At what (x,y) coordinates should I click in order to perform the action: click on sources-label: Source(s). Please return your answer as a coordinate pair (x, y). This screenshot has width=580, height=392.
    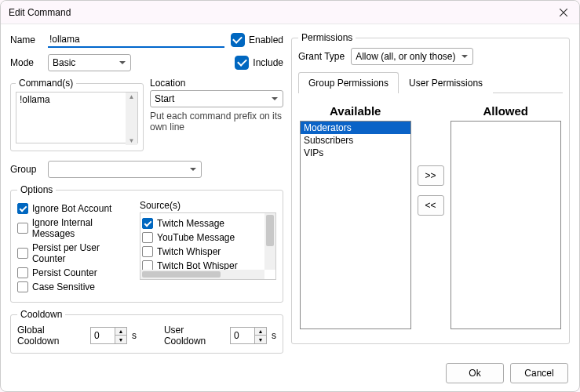
    Looking at the image, I should click on (208, 205).